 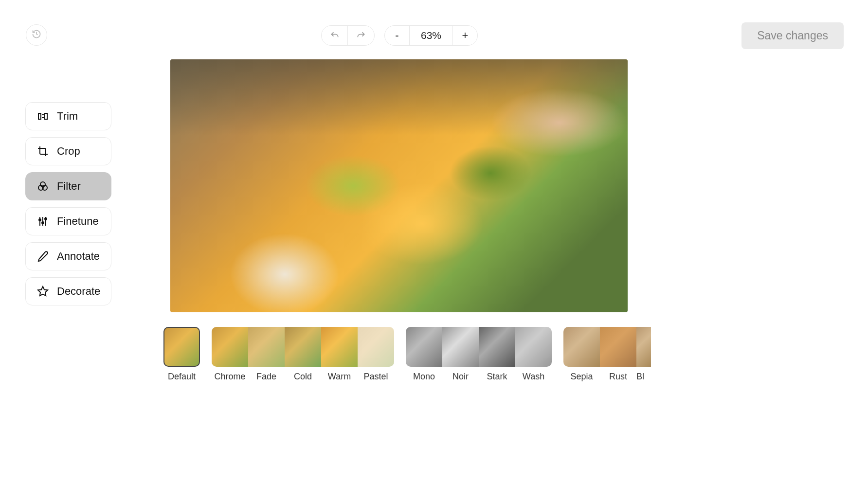 I want to click on zoom-value: 63%, so click(x=431, y=36).